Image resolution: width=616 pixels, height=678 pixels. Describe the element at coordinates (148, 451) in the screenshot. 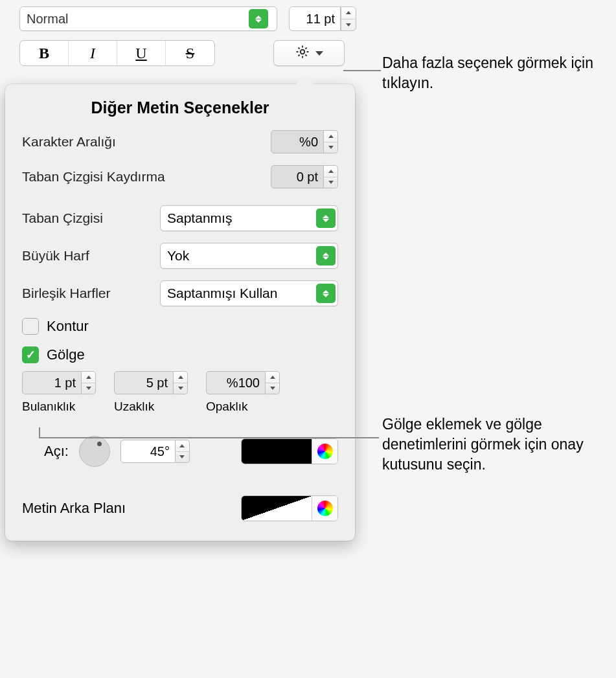

I see `angle-value: 45°` at that location.